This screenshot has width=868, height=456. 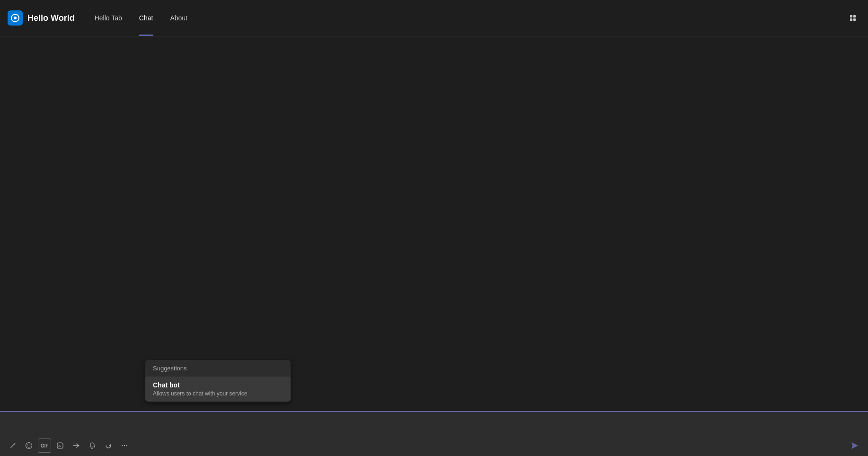 I want to click on suggestion-description: Allows users to chat with your service, so click(x=218, y=394).